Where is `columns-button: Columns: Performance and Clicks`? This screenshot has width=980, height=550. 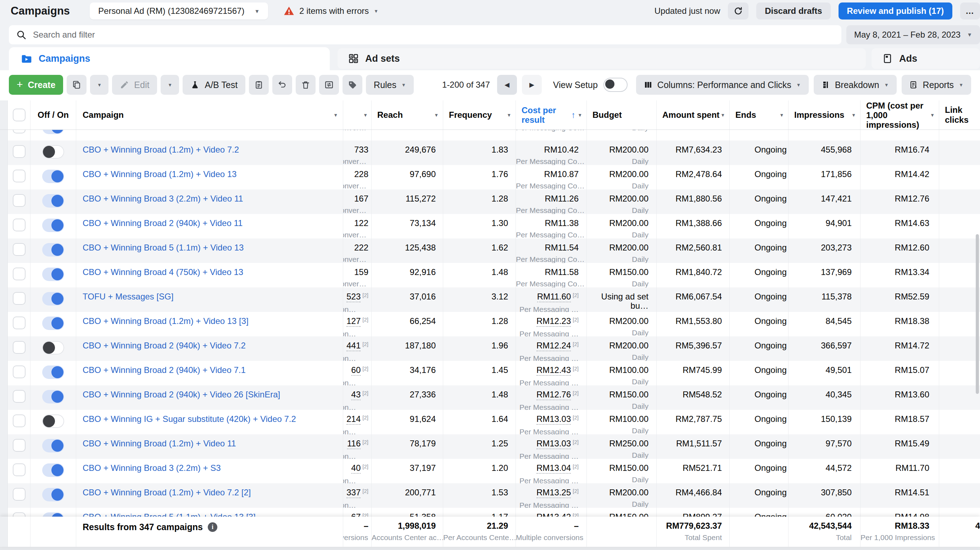
columns-button: Columns: Performance and Clicks is located at coordinates (722, 85).